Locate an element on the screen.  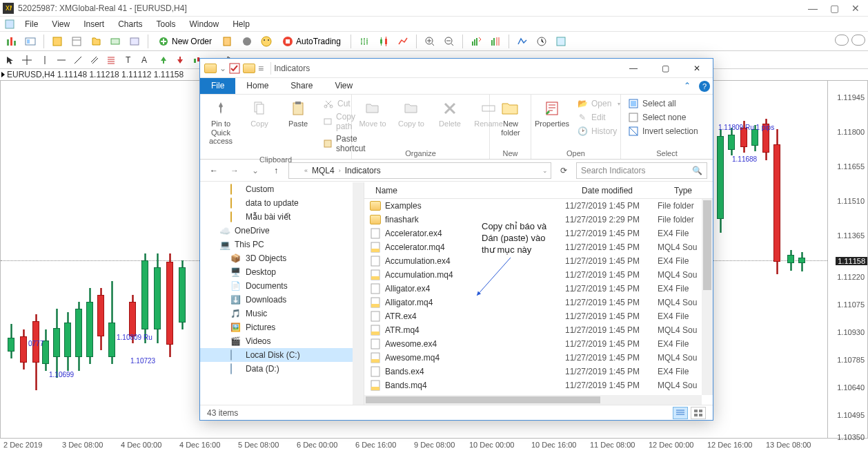
tree-item: ⬇️Downloads is located at coordinates (282, 300).